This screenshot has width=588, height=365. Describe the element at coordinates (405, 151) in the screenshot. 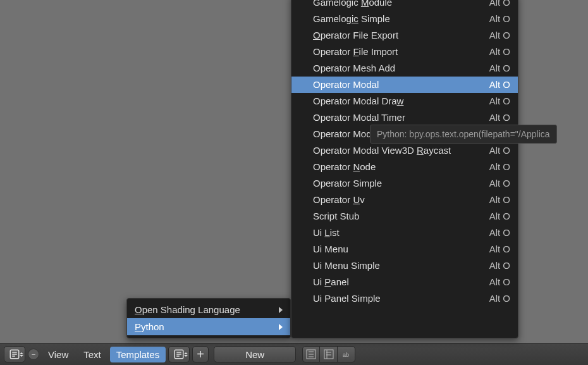

I see `template-item: Operator Modal View3D RaycastAlt O` at that location.